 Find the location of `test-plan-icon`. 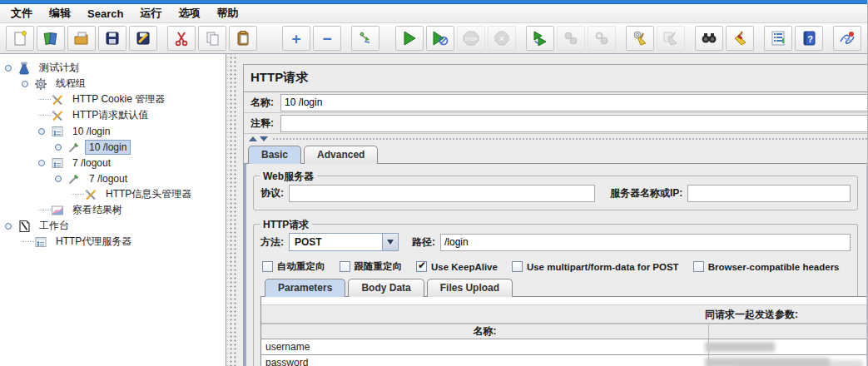

test-plan-icon is located at coordinates (25, 68).